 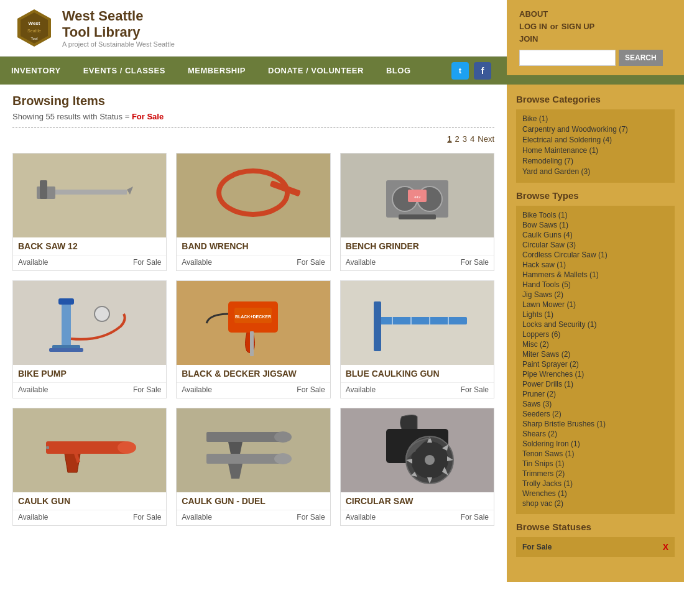 What do you see at coordinates (596, 424) in the screenshot?
I see `type-sharpbrushes: Sharp Bristle Brushes (1)` at bounding box center [596, 424].